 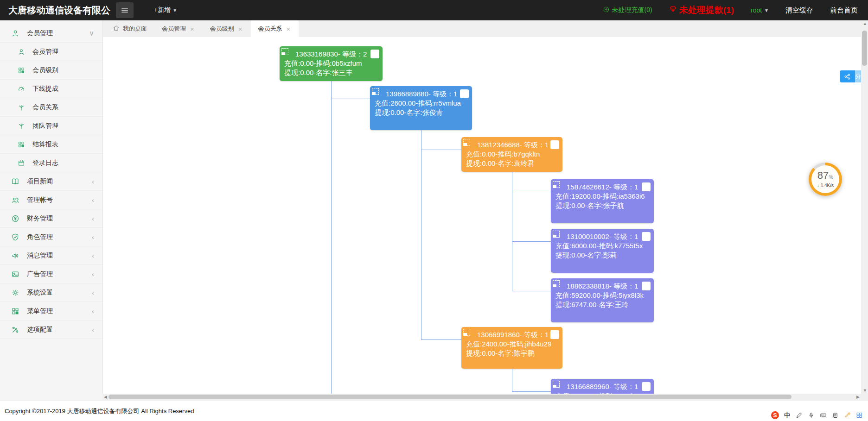 I want to click on tab-会员级别: 会员级别×, so click(x=227, y=29).